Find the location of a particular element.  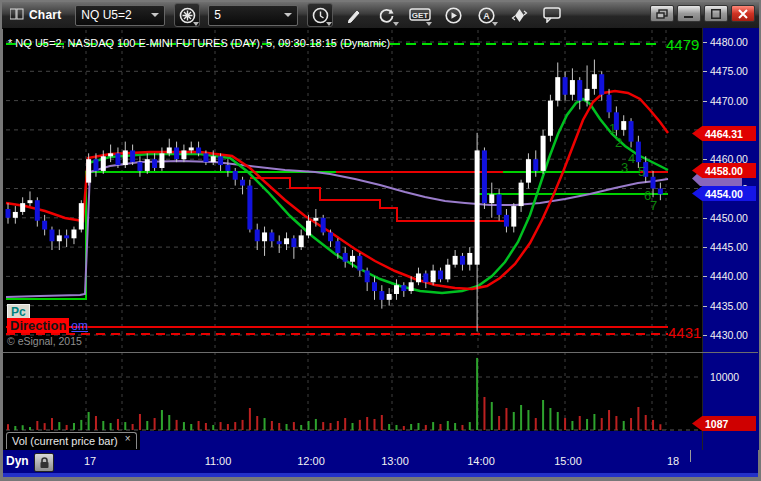

axis-corner-divider is located at coordinates (690, 456).